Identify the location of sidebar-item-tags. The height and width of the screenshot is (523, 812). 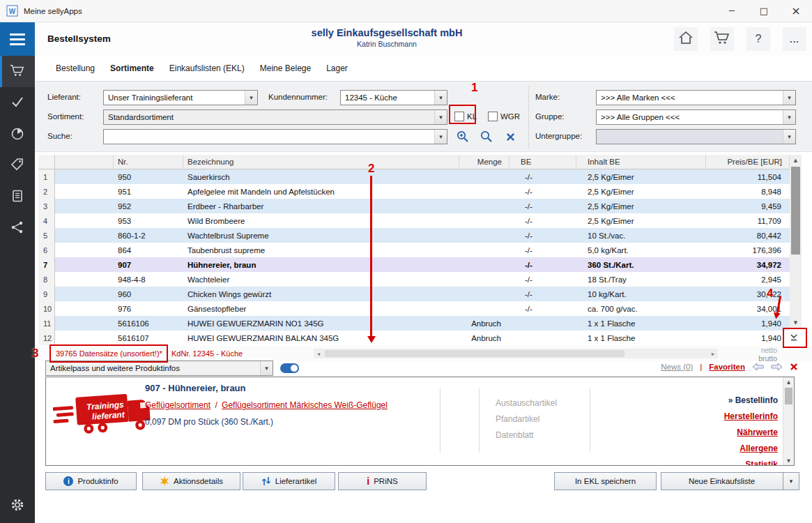
(17, 166).